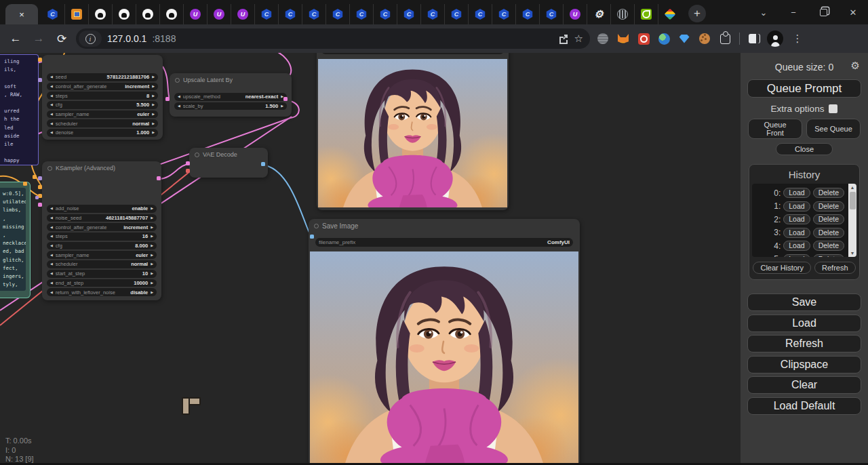  Describe the element at coordinates (22, 15) in the screenshot. I see `tab-close-icon: ×` at that location.